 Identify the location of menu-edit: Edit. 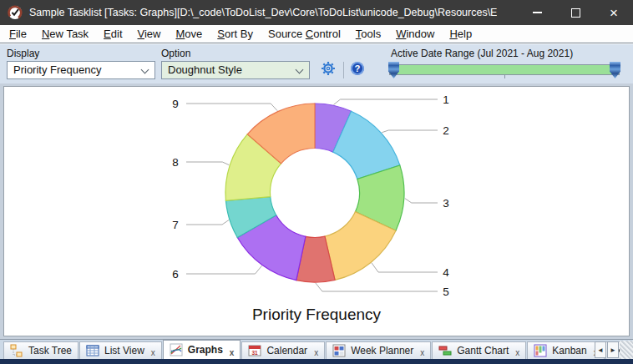
(113, 34).